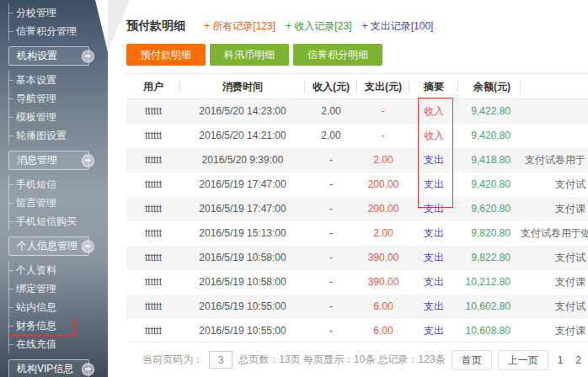 The height and width of the screenshot is (377, 588). What do you see at coordinates (58, 31) in the screenshot?
I see `sidebar-item-credit-points-mgmt: 信誉积分管理` at bounding box center [58, 31].